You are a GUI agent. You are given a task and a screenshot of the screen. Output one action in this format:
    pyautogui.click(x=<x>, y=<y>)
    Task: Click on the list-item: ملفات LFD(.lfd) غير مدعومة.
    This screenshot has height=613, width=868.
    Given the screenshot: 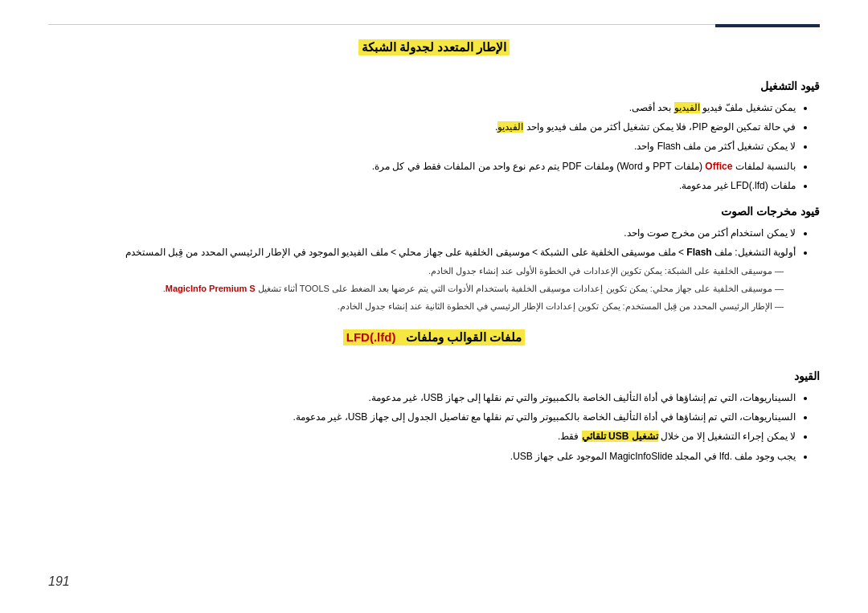 What is the action you would take?
    pyautogui.click(x=422, y=186)
    